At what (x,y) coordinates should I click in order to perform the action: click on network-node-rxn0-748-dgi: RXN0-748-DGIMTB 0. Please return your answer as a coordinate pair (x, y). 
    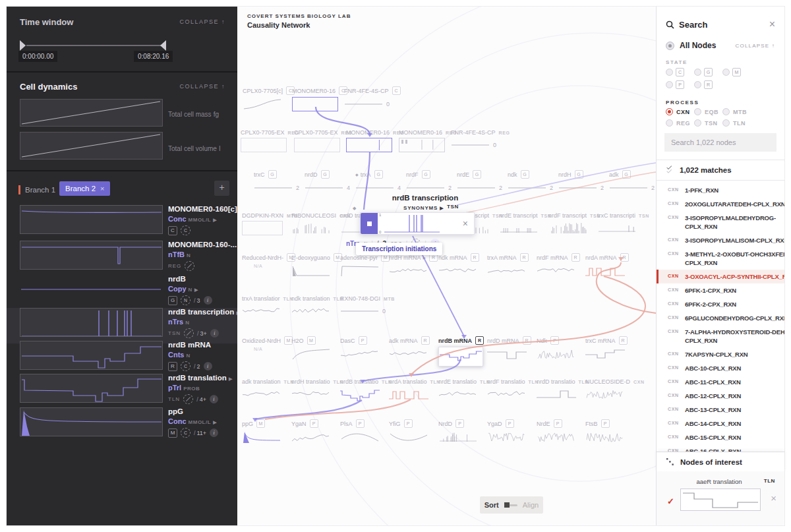
    Looking at the image, I should click on (364, 307).